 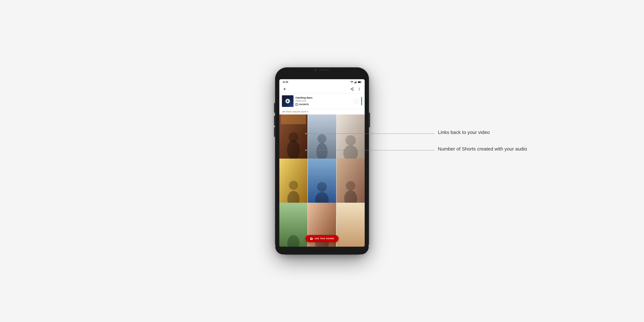 What do you see at coordinates (352, 89) in the screenshot?
I see `share-button` at bounding box center [352, 89].